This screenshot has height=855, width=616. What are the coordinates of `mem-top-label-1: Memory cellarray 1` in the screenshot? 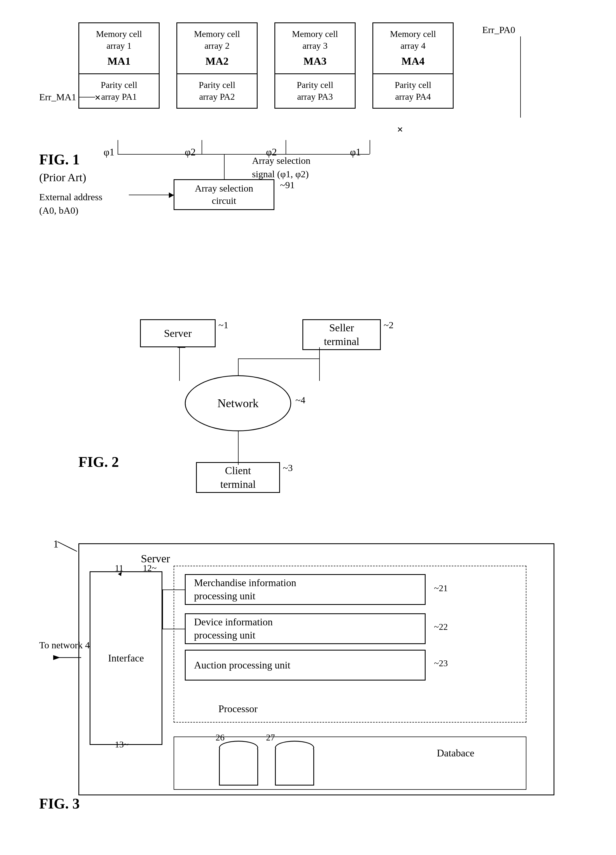 It's located at (119, 40).